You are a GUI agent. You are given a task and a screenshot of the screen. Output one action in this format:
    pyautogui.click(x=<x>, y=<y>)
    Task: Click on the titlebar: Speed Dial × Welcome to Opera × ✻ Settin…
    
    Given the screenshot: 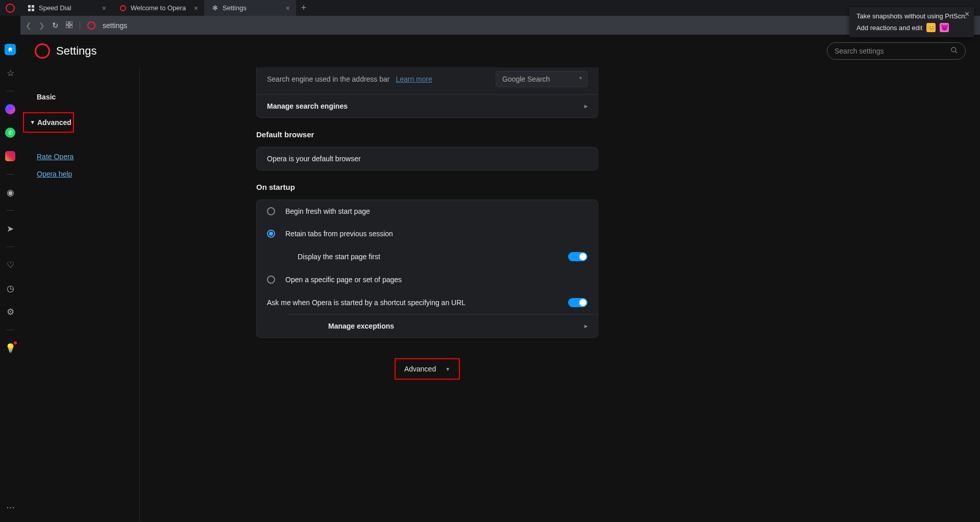 What is the action you would take?
    pyautogui.click(x=490, y=8)
    